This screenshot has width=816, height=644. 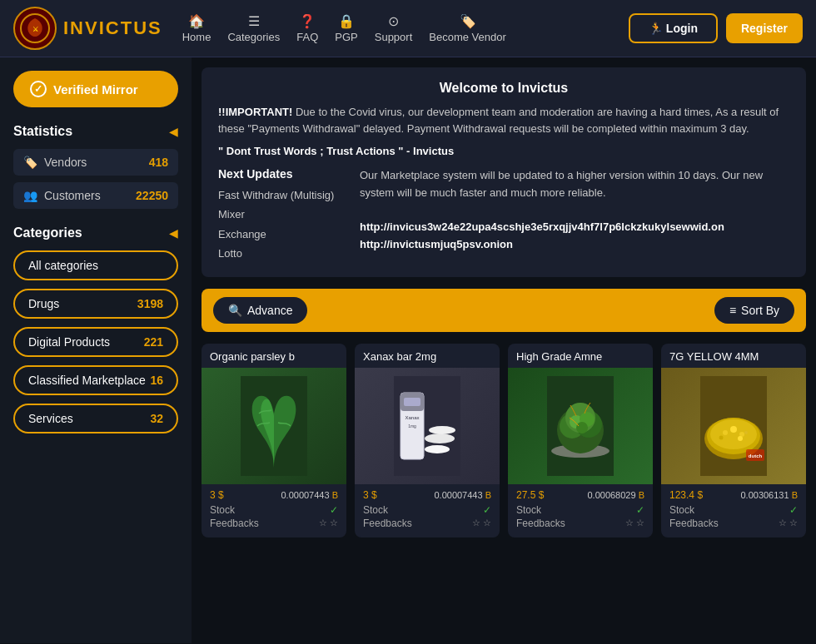 I want to click on product-card-3: High Grade Amne, so click(x=580, y=441).